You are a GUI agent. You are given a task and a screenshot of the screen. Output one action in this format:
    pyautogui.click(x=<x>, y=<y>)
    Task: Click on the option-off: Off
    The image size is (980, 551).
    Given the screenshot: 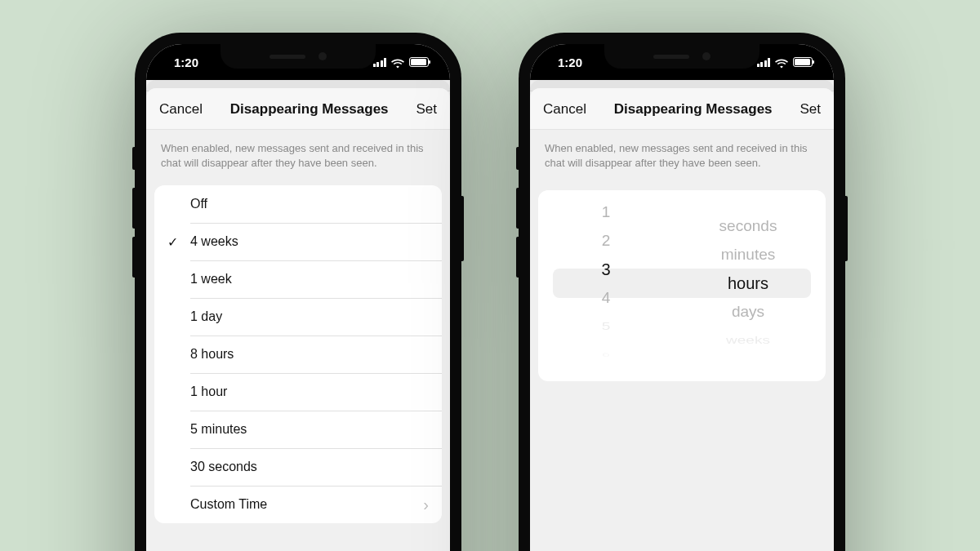 What is the action you would take?
    pyautogui.click(x=298, y=204)
    